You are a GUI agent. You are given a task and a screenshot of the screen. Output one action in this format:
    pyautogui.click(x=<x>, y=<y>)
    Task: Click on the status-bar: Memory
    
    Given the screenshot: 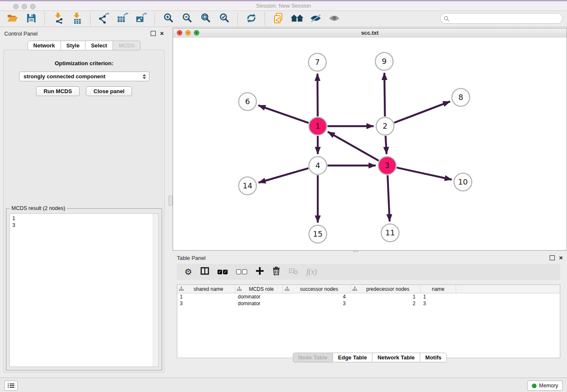 What is the action you would take?
    pyautogui.click(x=284, y=385)
    